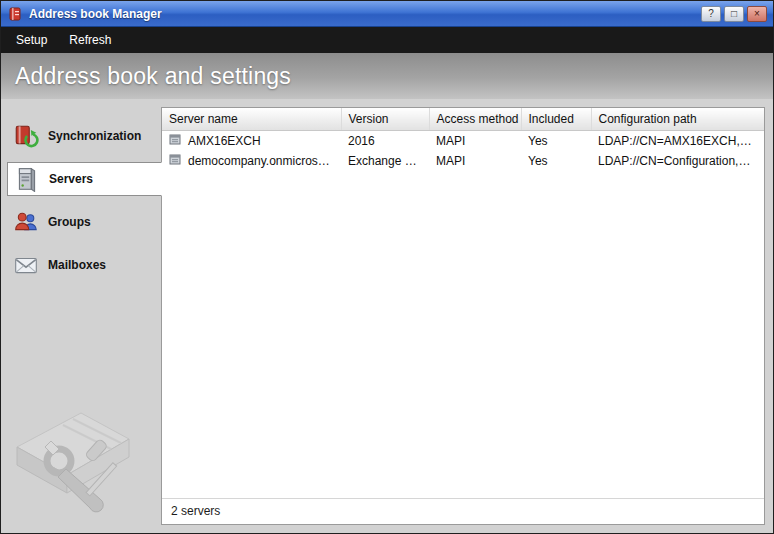  I want to click on menu-bar: Setup Refresh, so click(387, 40).